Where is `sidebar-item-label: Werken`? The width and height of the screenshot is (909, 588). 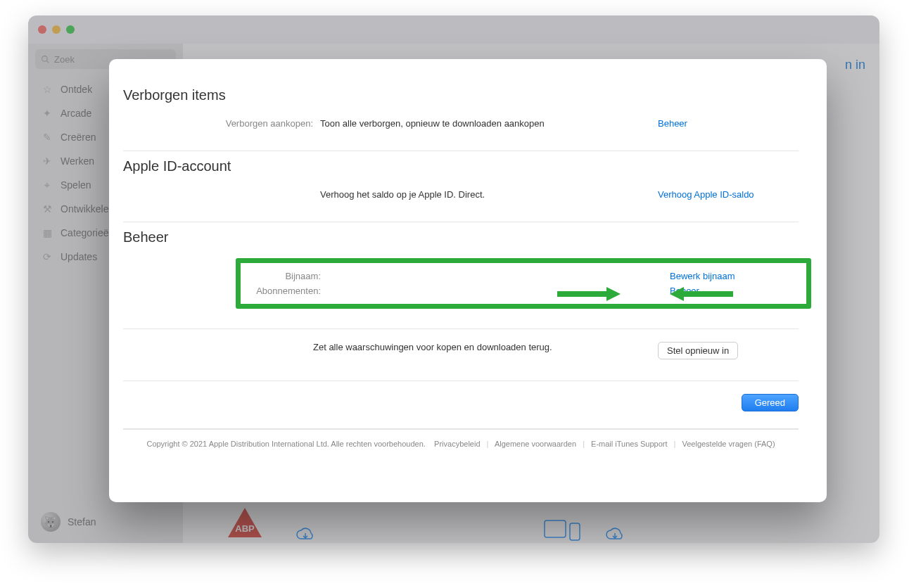
sidebar-item-label: Werken is located at coordinates (77, 161).